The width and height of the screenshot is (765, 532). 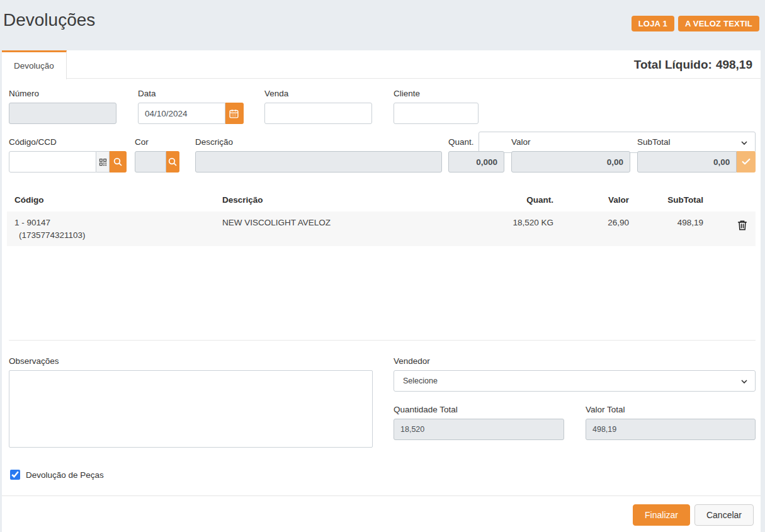 I want to click on cliente-label: Cliente, so click(x=436, y=93).